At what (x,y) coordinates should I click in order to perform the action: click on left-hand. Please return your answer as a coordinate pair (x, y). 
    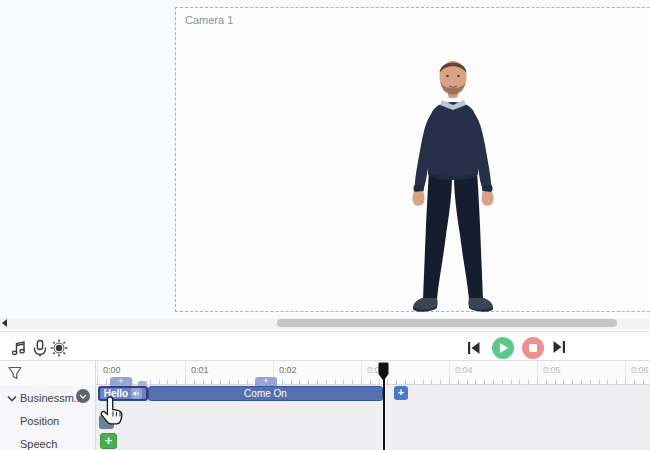
    Looking at the image, I should click on (419, 198).